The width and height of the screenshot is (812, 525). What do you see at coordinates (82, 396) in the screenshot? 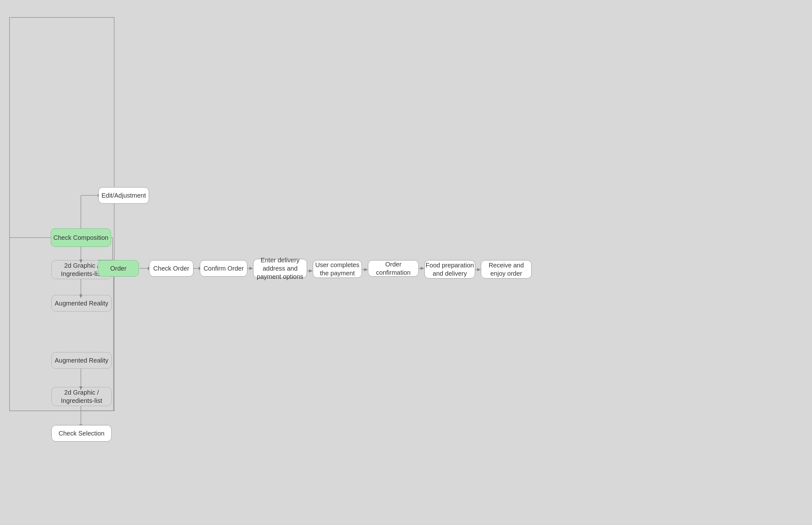
I see `graphic-ingredients-bottom-node: 2d Graphic / Ingredients-list` at bounding box center [82, 396].